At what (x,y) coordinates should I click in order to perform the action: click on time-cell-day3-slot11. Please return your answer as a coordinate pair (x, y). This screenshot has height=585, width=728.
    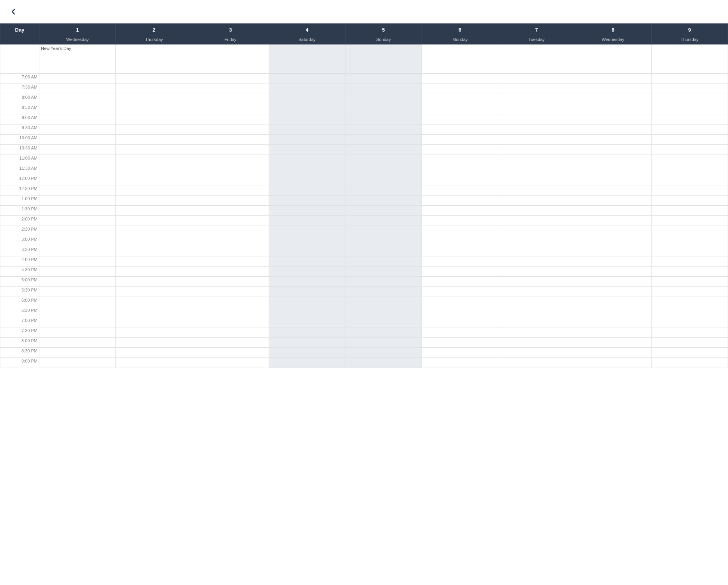
    Looking at the image, I should click on (230, 190).